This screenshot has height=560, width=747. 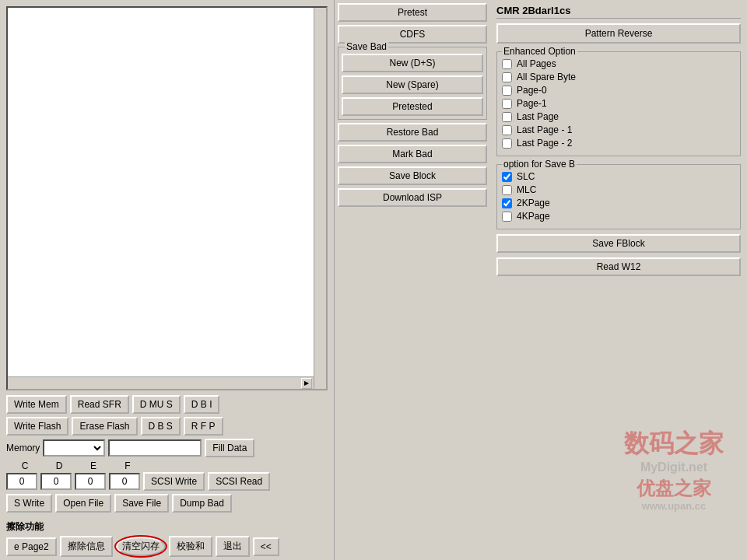 What do you see at coordinates (526, 177) in the screenshot?
I see `slc-label: SLC` at bounding box center [526, 177].